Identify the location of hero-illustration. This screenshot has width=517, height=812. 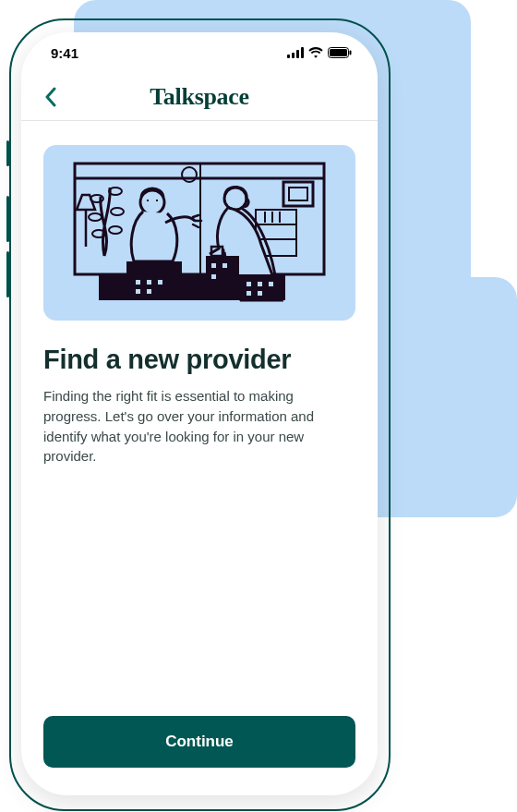
(199, 233).